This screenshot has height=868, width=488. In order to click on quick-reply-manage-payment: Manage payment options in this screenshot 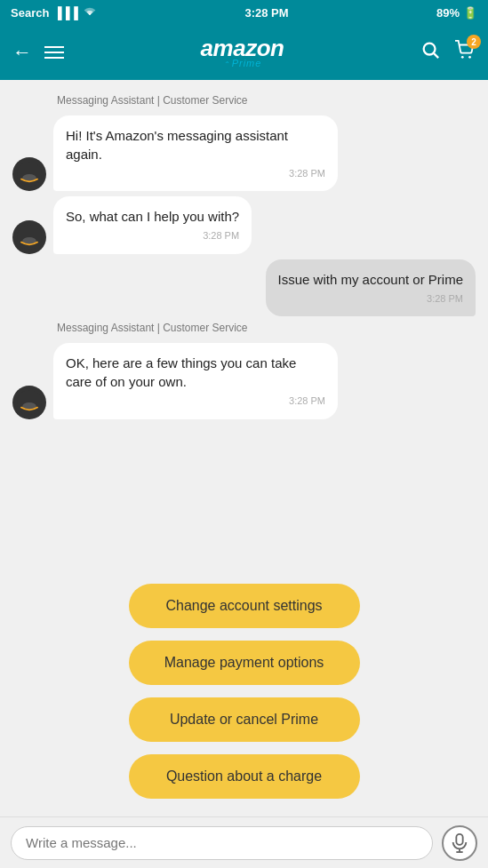, I will do `click(244, 663)`.